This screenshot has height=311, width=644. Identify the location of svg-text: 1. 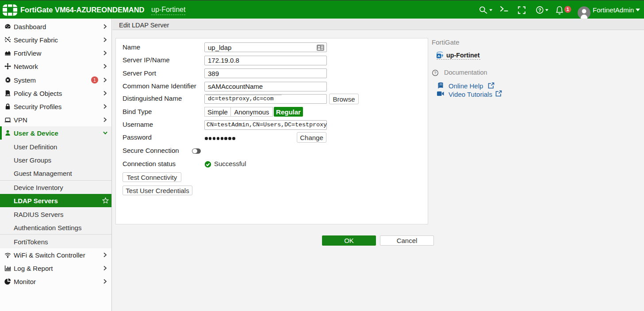
(568, 9).